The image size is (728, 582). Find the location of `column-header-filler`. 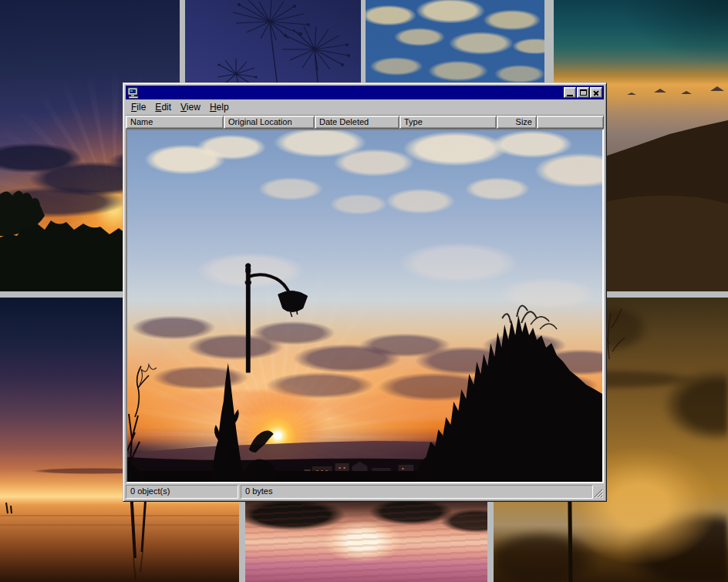

column-header-filler is located at coordinates (571, 122).